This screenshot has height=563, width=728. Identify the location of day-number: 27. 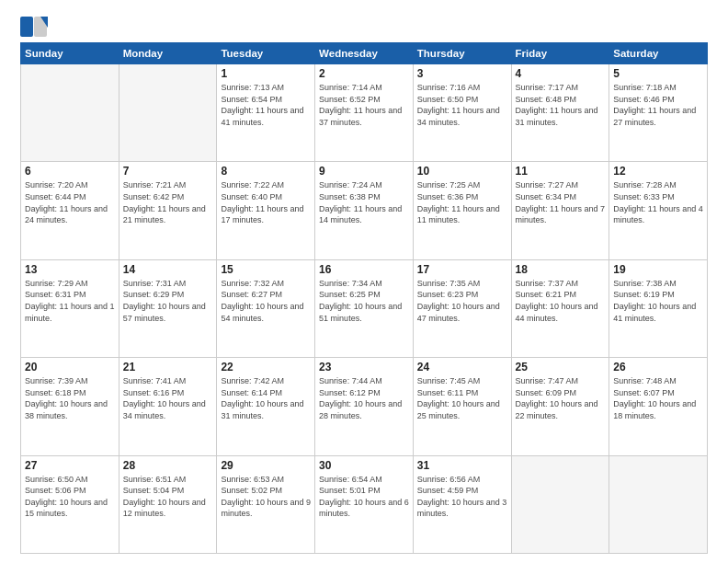
(70, 465).